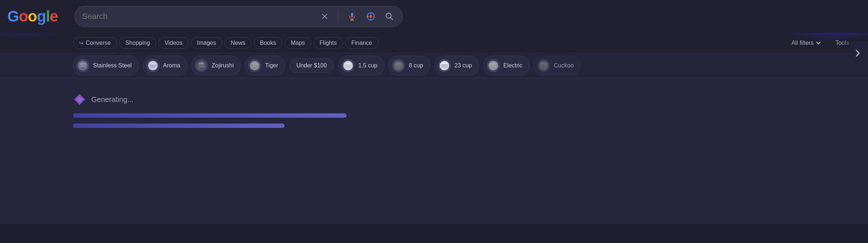 Image resolution: width=868 pixels, height=243 pixels. What do you see at coordinates (36, 16) in the screenshot?
I see `google-logo: Google` at bounding box center [36, 16].